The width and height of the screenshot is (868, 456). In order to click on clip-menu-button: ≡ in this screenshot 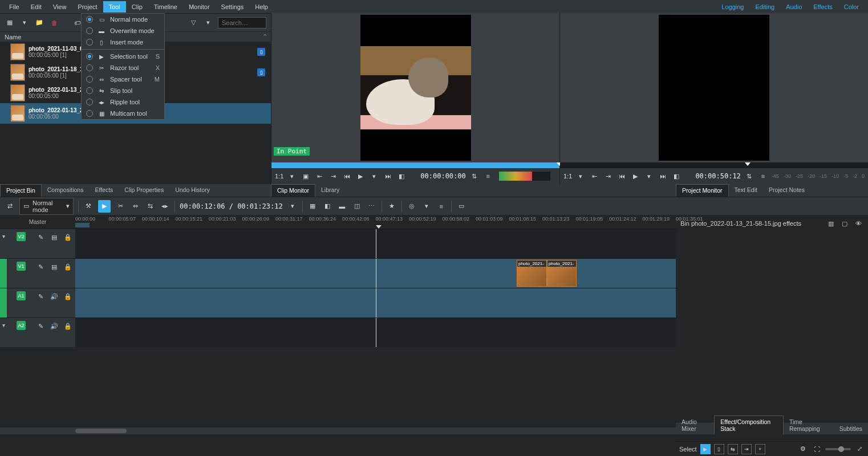, I will do `click(488, 176)`.